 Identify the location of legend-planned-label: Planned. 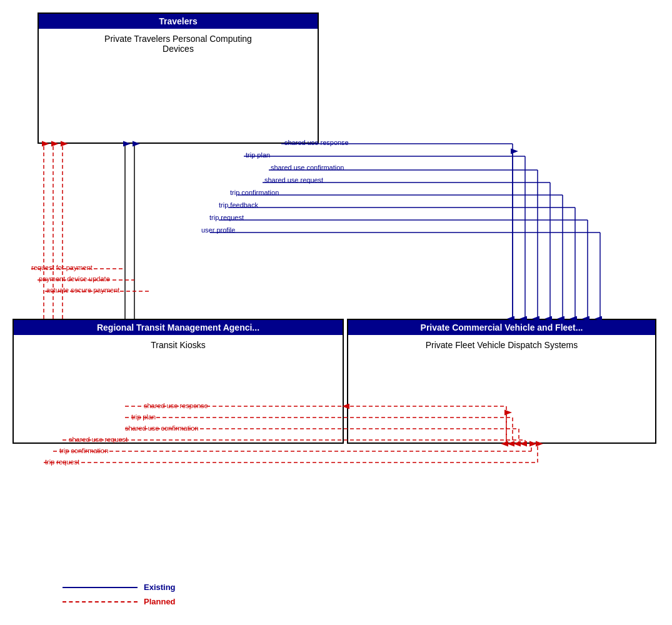
(160, 601).